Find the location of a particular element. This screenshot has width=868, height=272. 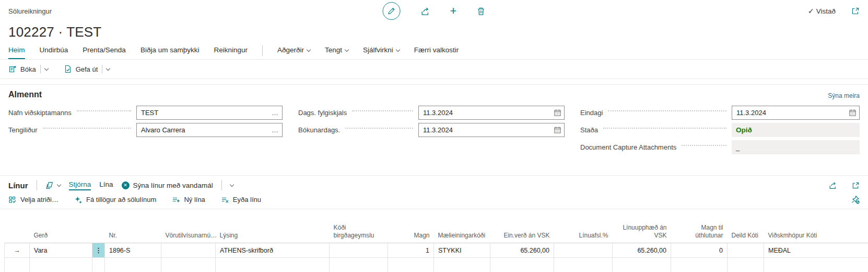

lines-problem-filter: ✕ Sýna línur með vandamál is located at coordinates (167, 185).